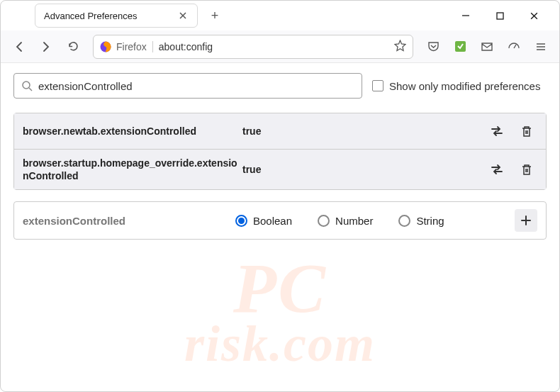 Image resolution: width=560 pixels, height=392 pixels. Describe the element at coordinates (188, 86) in the screenshot. I see `search-box` at that location.